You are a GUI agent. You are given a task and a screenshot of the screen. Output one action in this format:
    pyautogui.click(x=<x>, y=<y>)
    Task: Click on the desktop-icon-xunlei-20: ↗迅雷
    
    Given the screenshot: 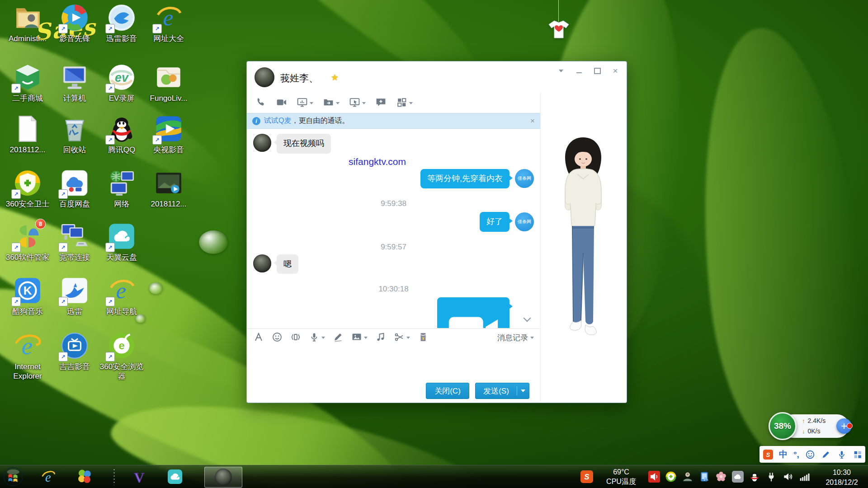 What is the action you would take?
    pyautogui.click(x=75, y=296)
    